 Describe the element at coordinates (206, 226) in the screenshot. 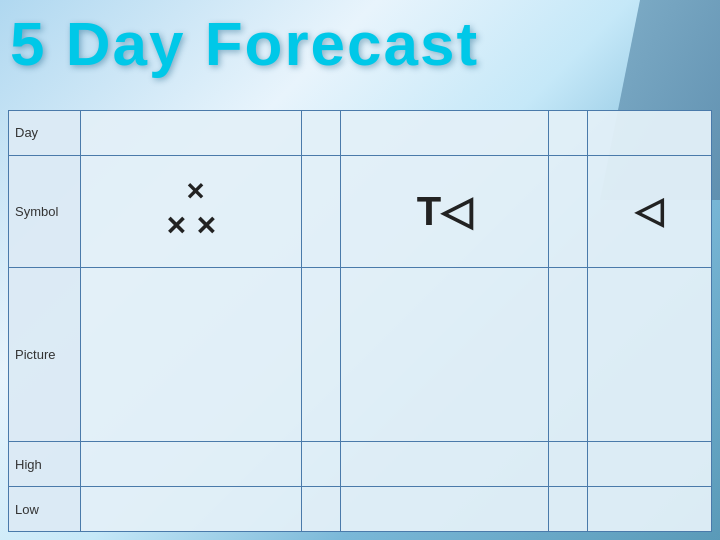

I see `x-icon-bottom-right: ✕` at that location.